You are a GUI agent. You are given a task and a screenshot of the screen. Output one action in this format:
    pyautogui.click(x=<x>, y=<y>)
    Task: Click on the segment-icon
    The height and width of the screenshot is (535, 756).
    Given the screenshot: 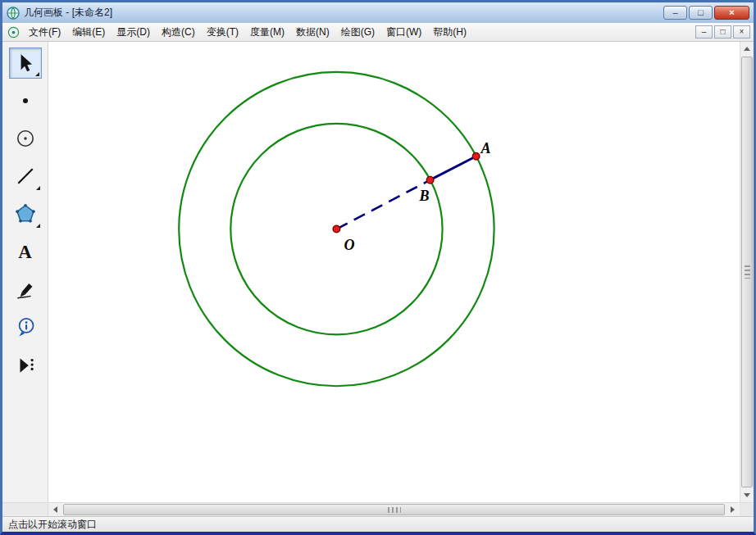 What is the action you would take?
    pyautogui.click(x=25, y=176)
    